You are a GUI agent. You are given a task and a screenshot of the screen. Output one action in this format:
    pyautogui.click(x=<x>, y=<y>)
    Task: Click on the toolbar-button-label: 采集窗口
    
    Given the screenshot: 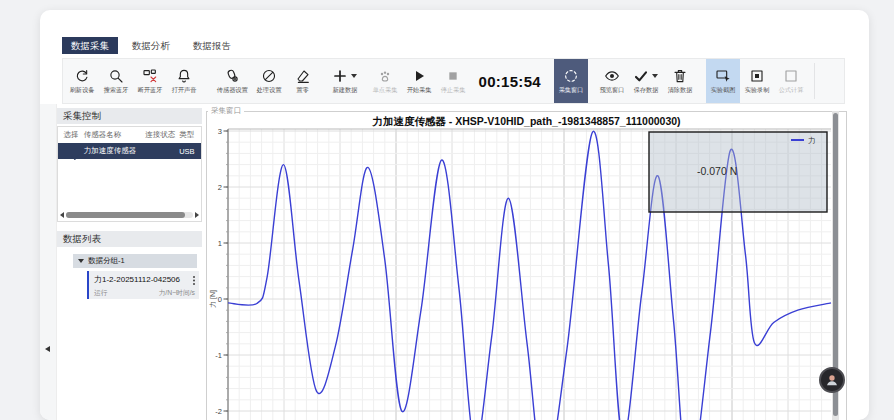 What is the action you would take?
    pyautogui.click(x=572, y=90)
    